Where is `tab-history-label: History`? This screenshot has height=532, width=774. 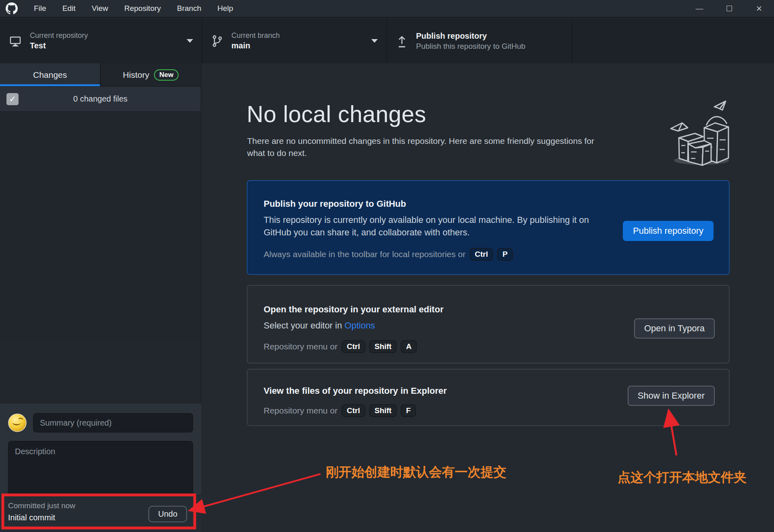 tab-history-label: History is located at coordinates (136, 75).